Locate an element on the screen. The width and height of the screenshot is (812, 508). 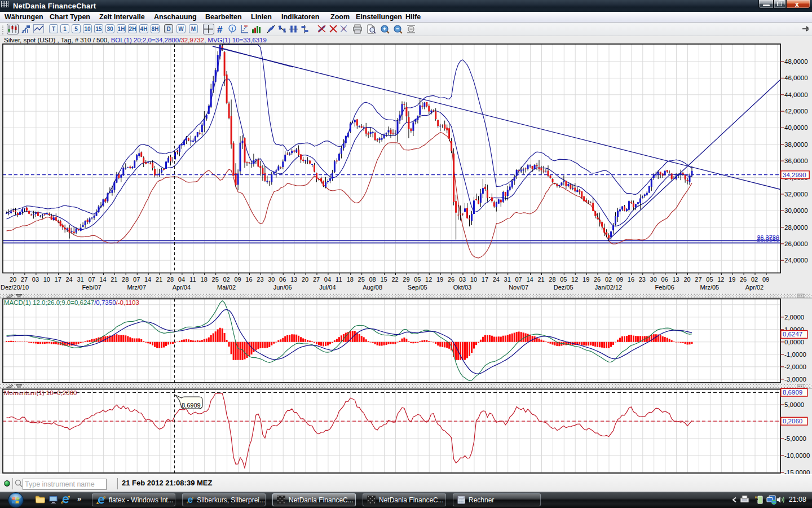
svg-text: 34,2990 is located at coordinates (795, 175).